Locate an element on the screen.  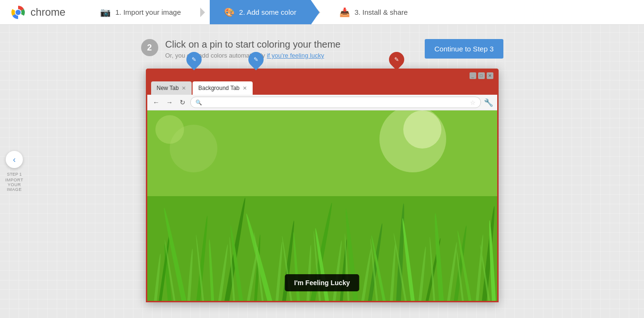
address-bar: 🔍 ☆ is located at coordinates (336, 102).